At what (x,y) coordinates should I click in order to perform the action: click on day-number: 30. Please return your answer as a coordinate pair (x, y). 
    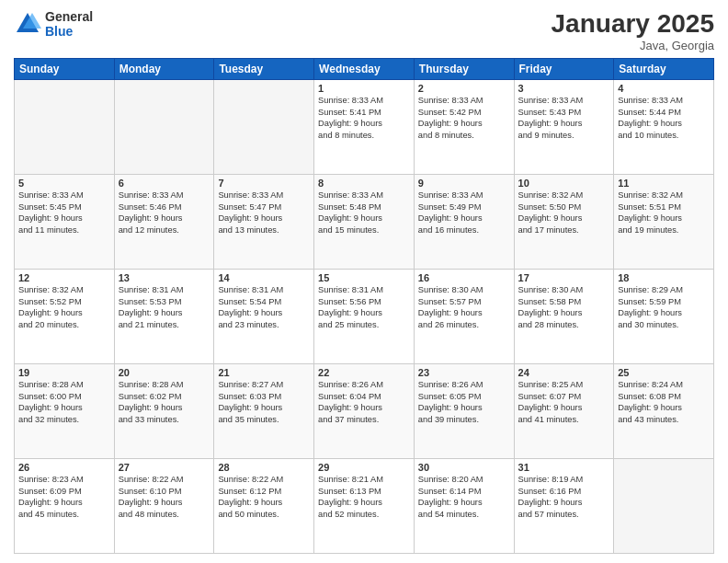
    Looking at the image, I should click on (464, 467).